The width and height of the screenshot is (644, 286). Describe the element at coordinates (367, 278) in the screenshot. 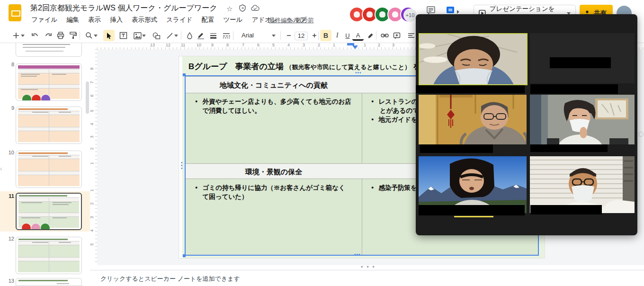

I see `speaker-notes-panel: クリックするとスピーカー ノートを追加できます` at that location.